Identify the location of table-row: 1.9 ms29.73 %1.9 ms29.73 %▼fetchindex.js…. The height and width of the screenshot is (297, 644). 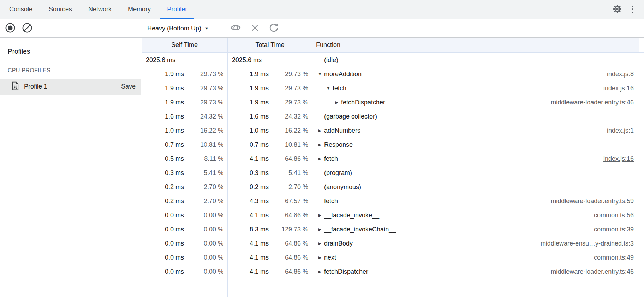
(393, 88).